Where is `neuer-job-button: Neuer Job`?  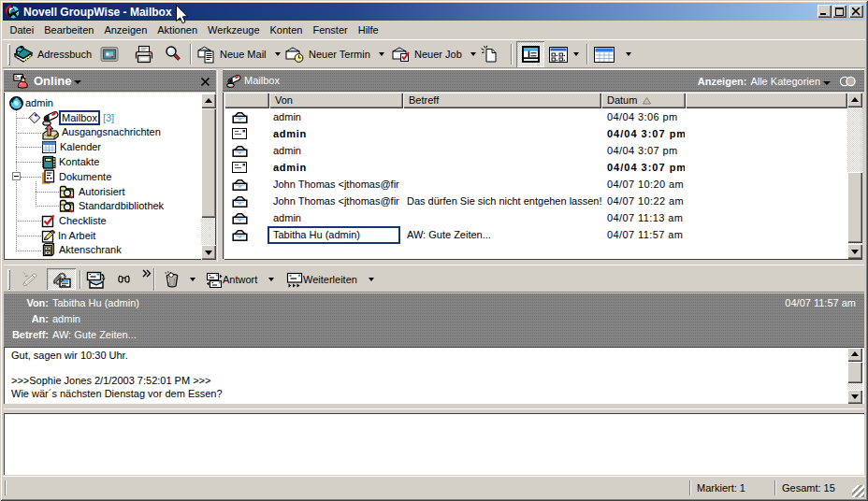
neuer-job-button: Neuer Job is located at coordinates (434, 54).